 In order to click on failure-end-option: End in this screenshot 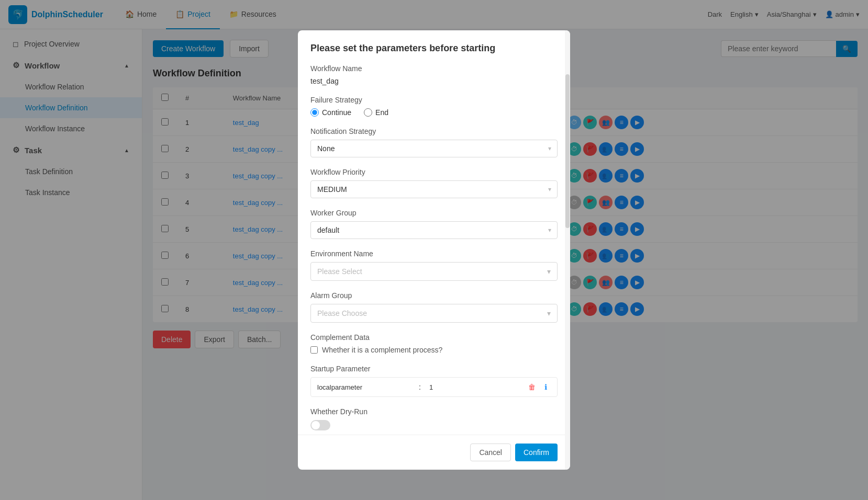, I will do `click(376, 112)`.